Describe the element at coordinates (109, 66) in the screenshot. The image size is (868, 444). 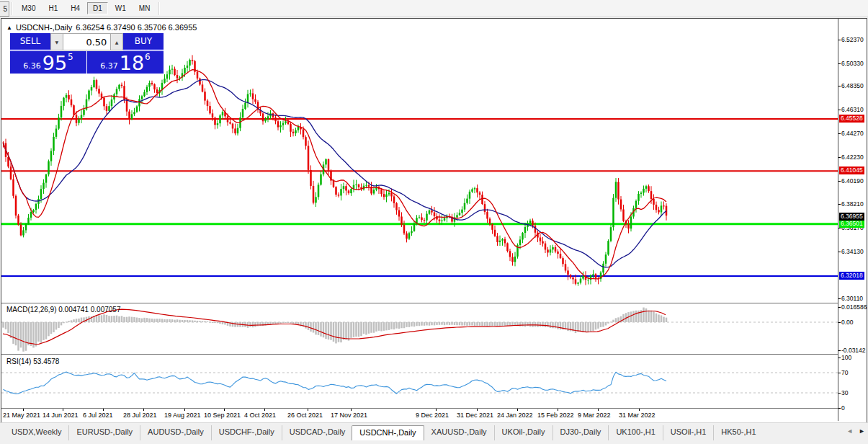
I see `buy-price-prefix: 6.37` at that location.